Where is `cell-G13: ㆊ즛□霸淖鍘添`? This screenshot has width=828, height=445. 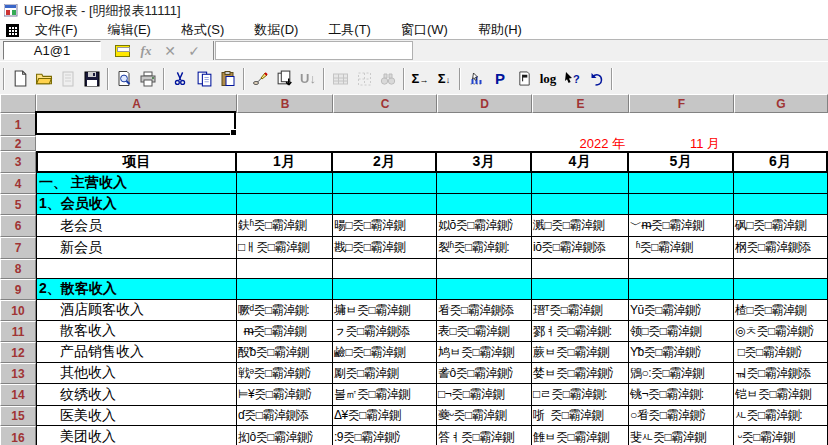 cell-G13: ㆊ즛□霸淖鍘添 is located at coordinates (781, 374).